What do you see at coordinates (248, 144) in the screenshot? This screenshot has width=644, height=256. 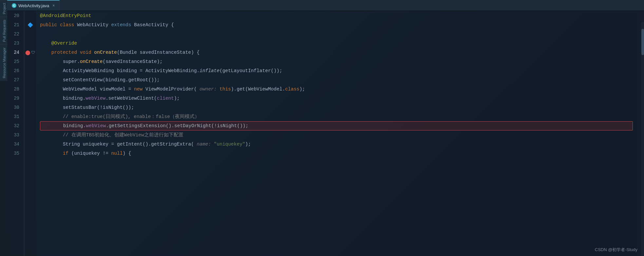 I see `semicolon-34: );` at bounding box center [248, 144].